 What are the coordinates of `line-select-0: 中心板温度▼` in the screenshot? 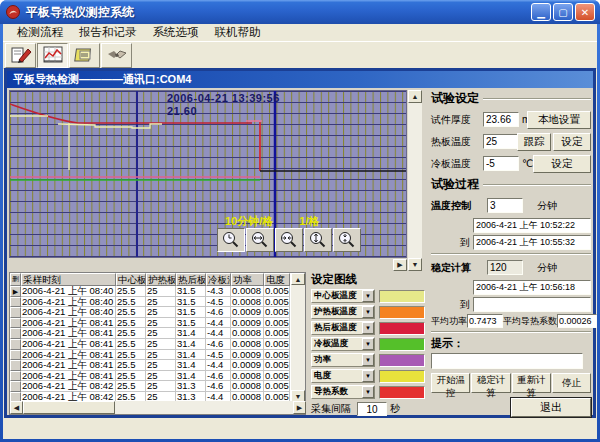 It's located at (343, 296).